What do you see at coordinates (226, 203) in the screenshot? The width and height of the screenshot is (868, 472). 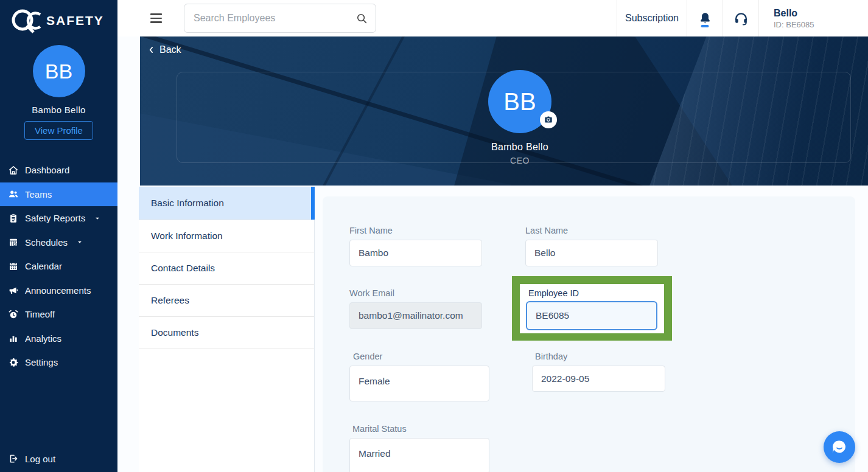 I see `tab-basic-information: Basic Information` at bounding box center [226, 203].